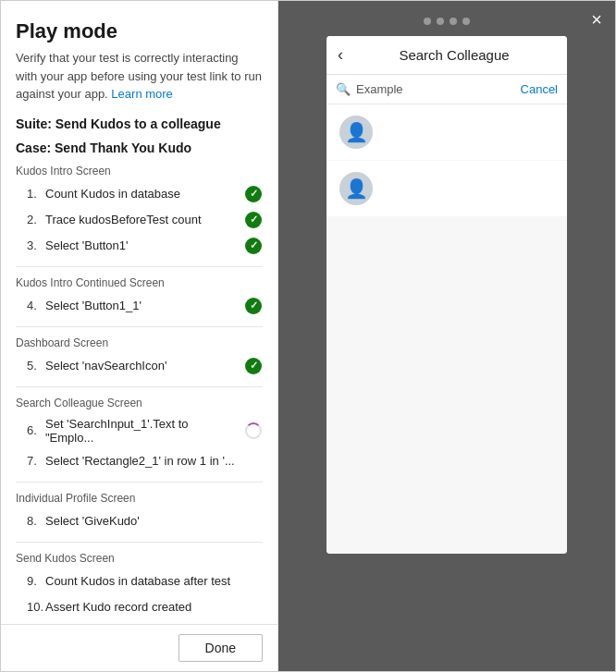 The height and width of the screenshot is (672, 616). Describe the element at coordinates (36, 246) in the screenshot. I see `step-number: 3.` at that location.